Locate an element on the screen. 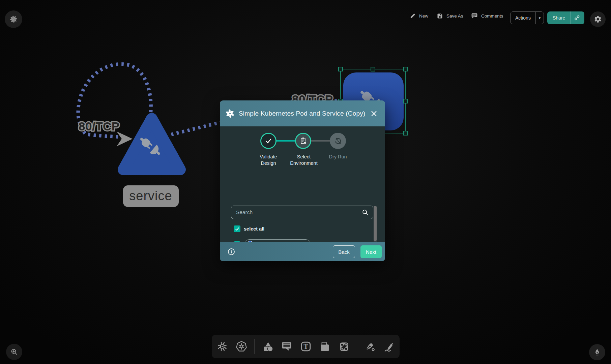  stepper-connector-active is located at coordinates (286, 141).